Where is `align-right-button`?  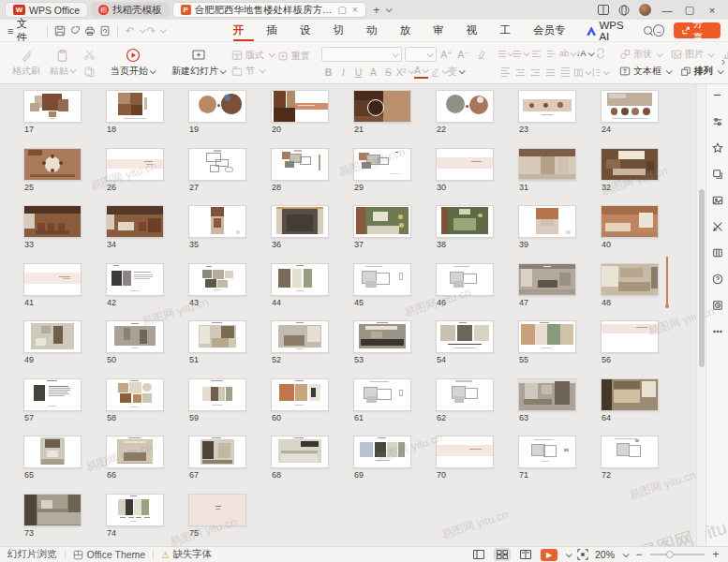
align-right-button is located at coordinates (536, 73).